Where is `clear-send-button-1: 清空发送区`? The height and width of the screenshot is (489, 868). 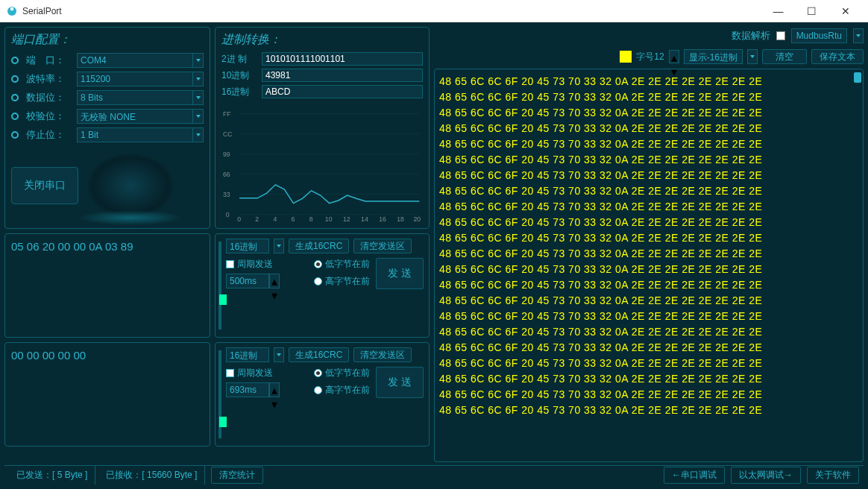 clear-send-button-1: 清空发送区 is located at coordinates (383, 246).